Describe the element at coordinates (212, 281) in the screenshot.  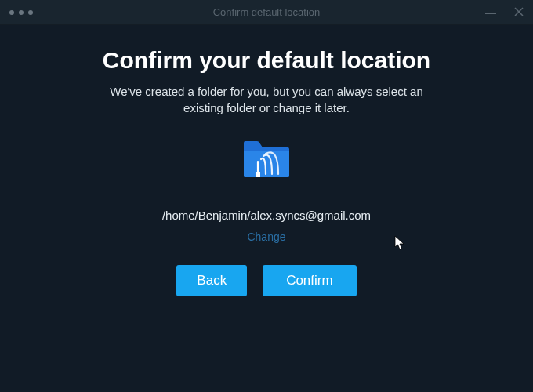
I see `back-button: Back` at that location.